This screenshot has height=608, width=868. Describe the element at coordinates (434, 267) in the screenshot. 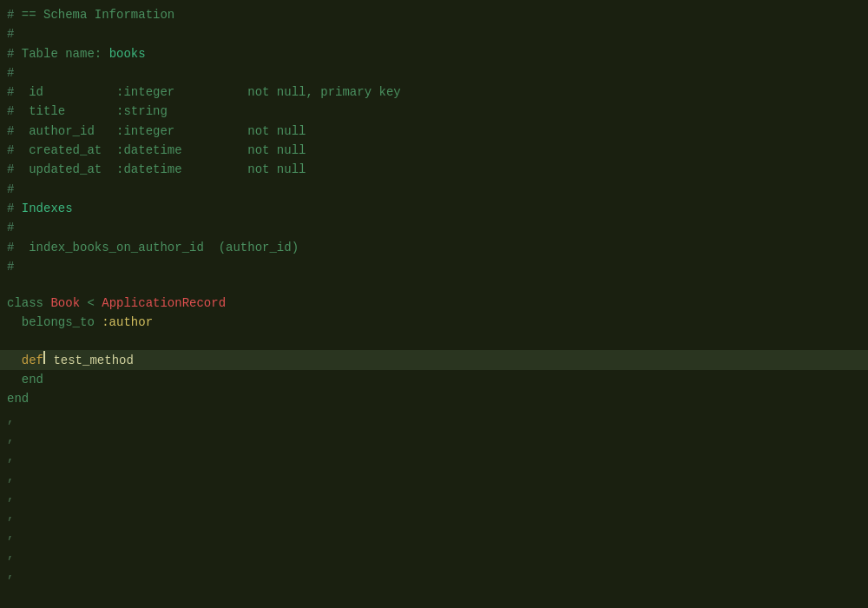

I see `line-14: #` at that location.